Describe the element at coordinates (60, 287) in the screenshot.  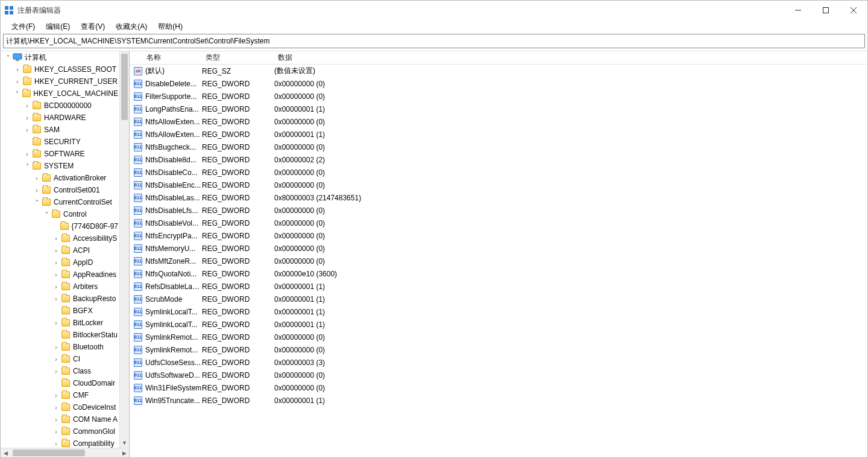
I see `tree-item: ›Arbiters` at that location.